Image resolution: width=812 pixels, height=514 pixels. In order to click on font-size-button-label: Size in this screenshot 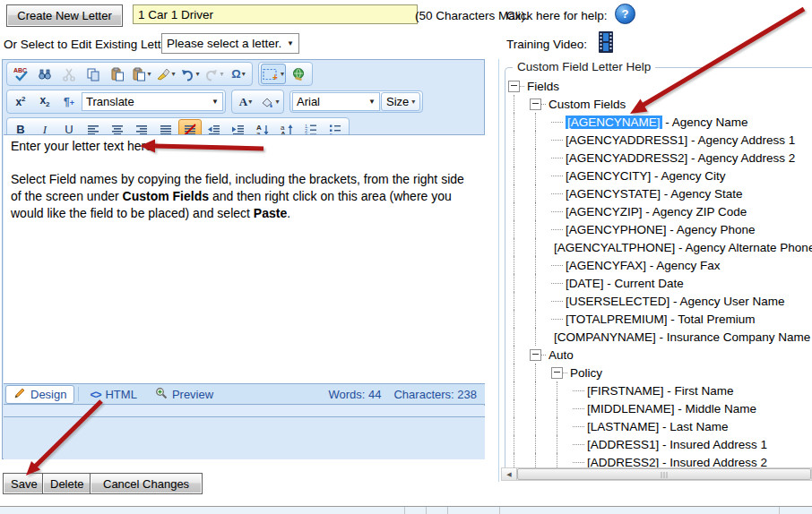, I will do `click(398, 102)`.